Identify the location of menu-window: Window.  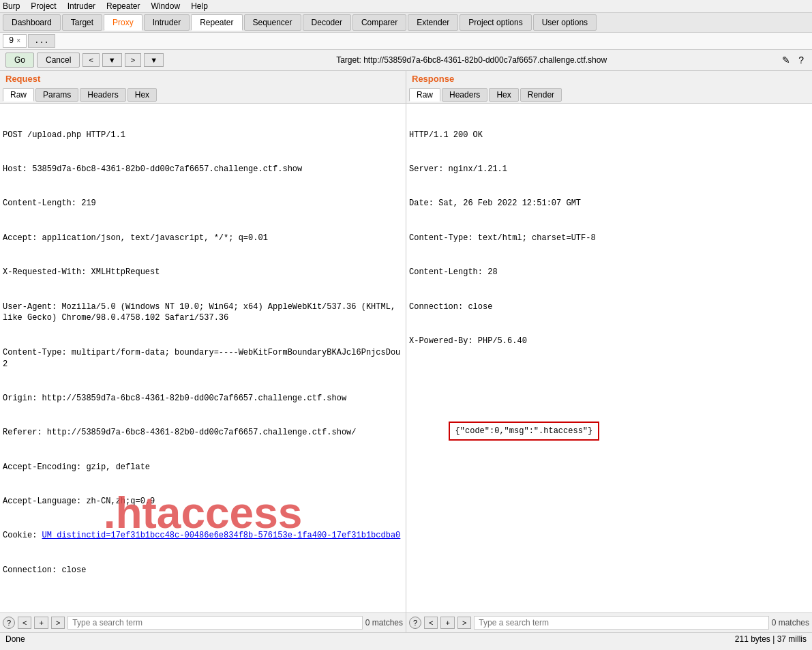
(165, 6).